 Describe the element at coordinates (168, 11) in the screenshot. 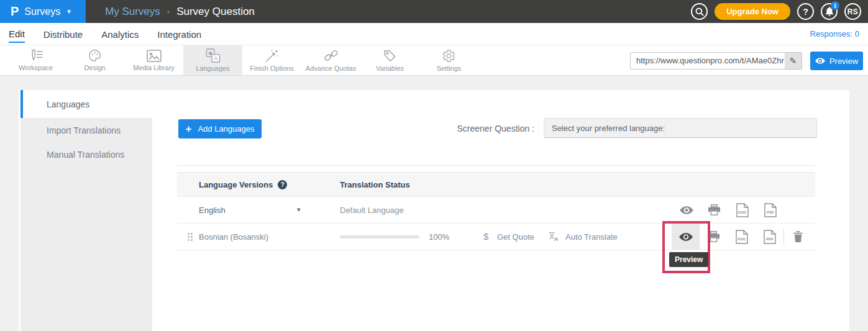

I see `chevron-right-icon: ›` at that location.